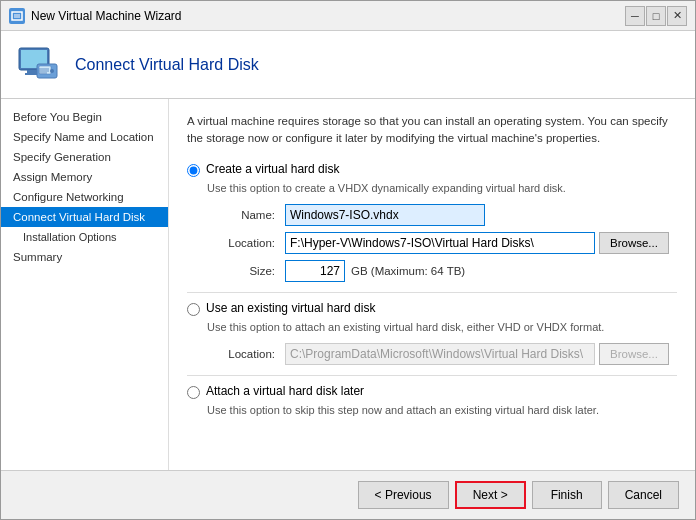  I want to click on divider1, so click(432, 292).